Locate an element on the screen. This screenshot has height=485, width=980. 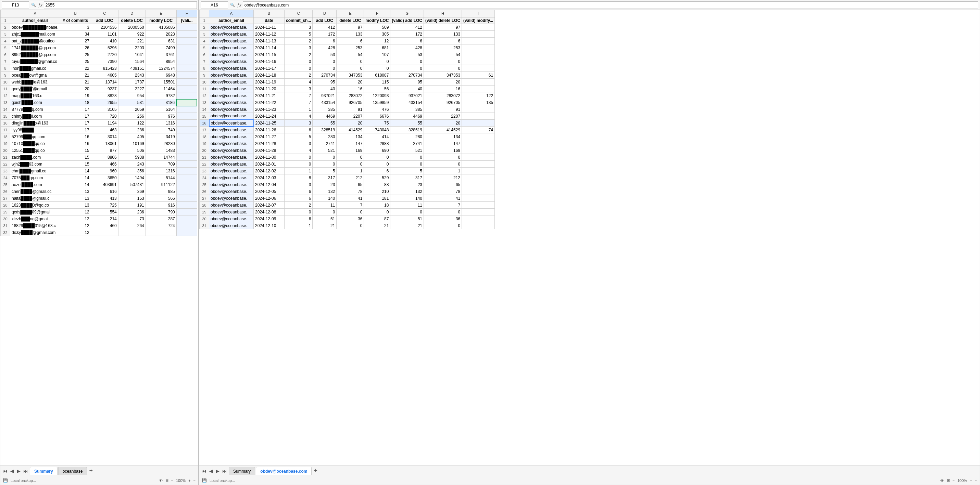
cell-r15-c0-left: chimy███il.com is located at coordinates (35, 116).